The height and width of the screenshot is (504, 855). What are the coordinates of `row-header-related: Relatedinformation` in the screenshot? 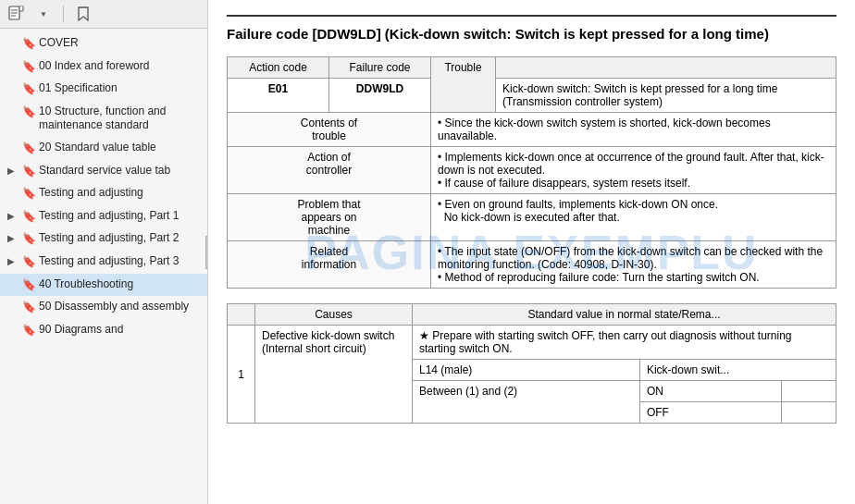 It's located at (329, 264).